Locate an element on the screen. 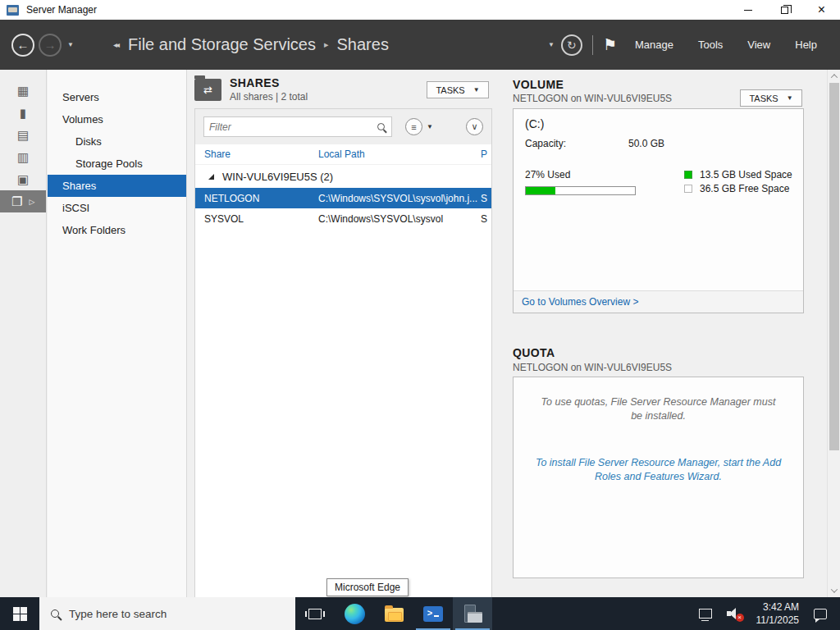 The height and width of the screenshot is (630, 840). forward-button: → is located at coordinates (50, 45).